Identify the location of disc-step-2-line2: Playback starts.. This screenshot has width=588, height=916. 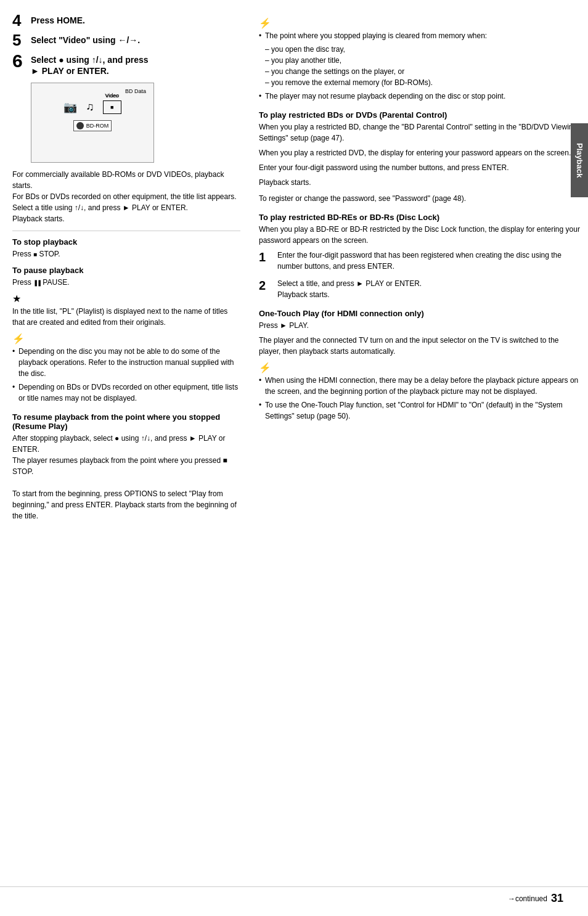
(303, 295).